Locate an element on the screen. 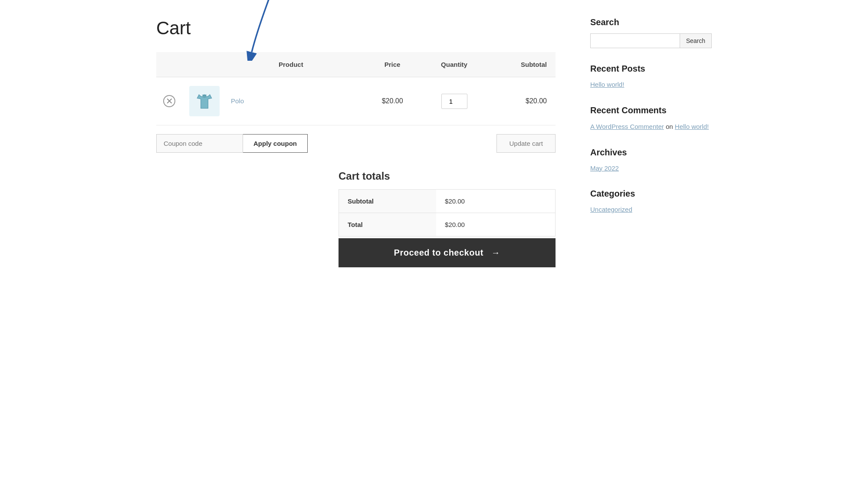 This screenshot has width=868, height=496. cart-totals-section: Cart totals Subtotal $20.00 Total $20.00… is located at coordinates (447, 219).